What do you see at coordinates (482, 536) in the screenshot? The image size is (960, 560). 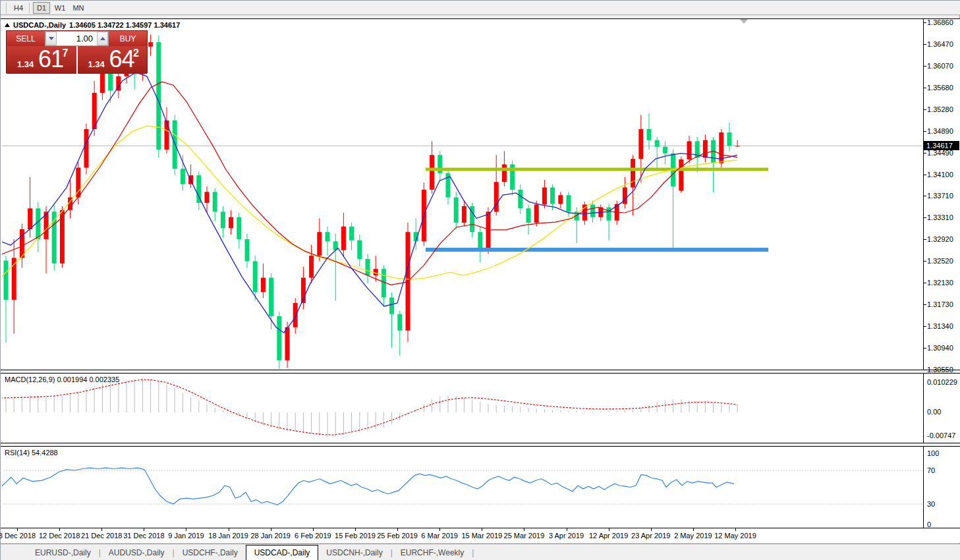 I see `time-axis-label: 15 Mar 2019` at bounding box center [482, 536].